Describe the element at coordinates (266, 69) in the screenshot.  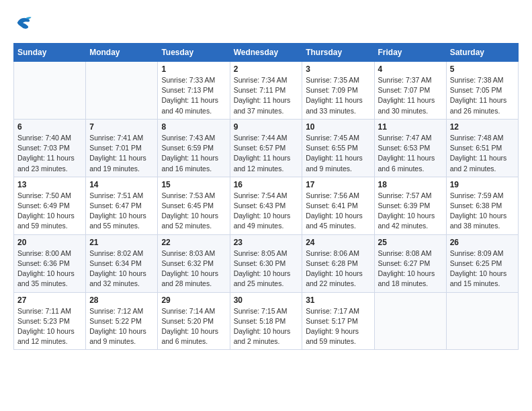
I see `day-number: 2` at that location.